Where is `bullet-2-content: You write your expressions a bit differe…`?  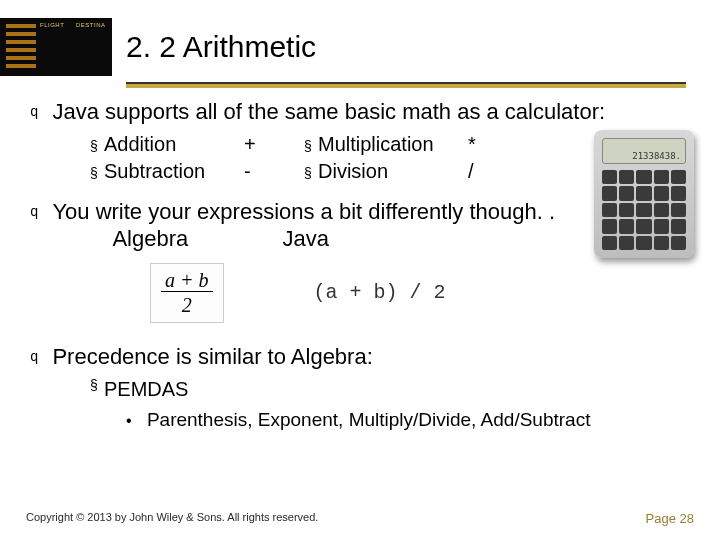
bullet-2-content: You write your expressions a bit differe… is located at coordinates (304, 226).